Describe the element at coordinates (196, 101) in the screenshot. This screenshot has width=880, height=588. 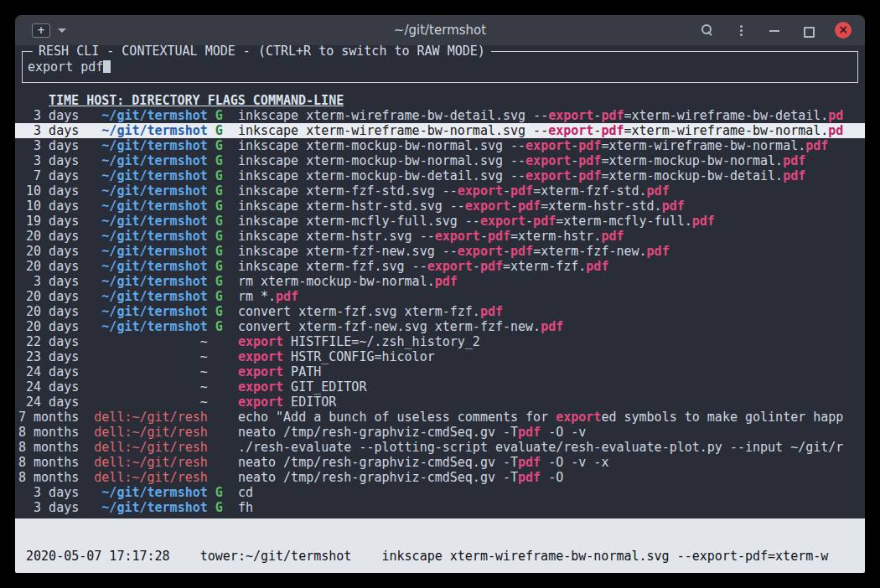
I see `table-header-text: TIME HOST: DIRECTORY FLAGS COMMAND-LINE` at that location.